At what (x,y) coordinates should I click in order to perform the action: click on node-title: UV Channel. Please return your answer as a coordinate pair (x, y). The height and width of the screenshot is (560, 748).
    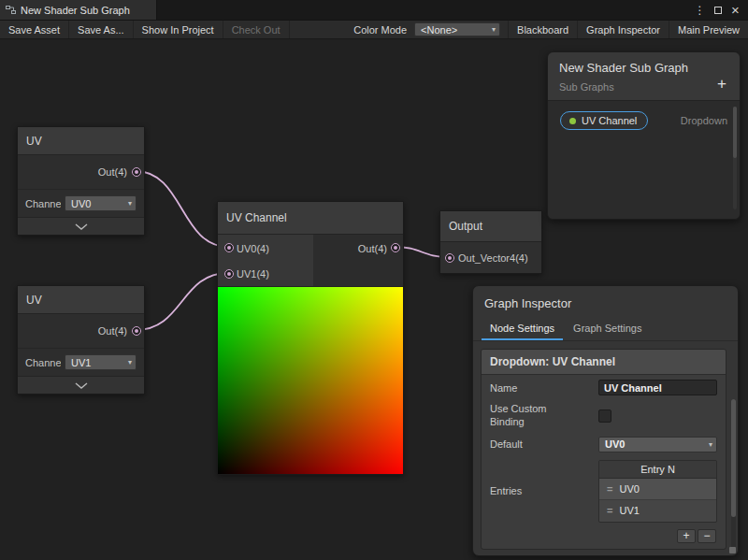
    Looking at the image, I should click on (310, 219).